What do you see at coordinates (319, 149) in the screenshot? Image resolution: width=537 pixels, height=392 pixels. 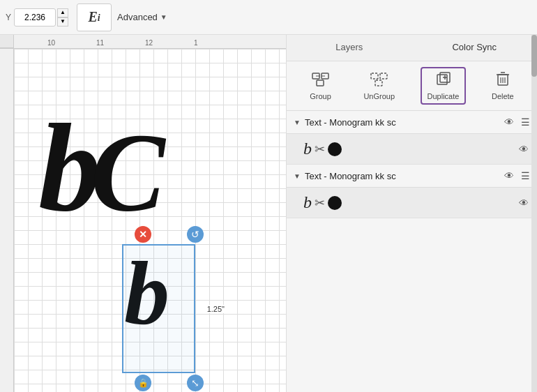 I see `layer-scissors-1: ✂` at bounding box center [319, 149].